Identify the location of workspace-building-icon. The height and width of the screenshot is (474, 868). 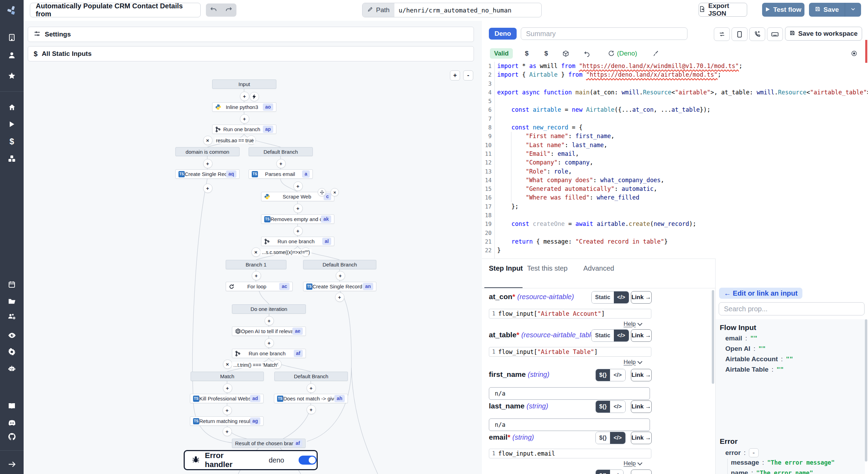
(12, 37).